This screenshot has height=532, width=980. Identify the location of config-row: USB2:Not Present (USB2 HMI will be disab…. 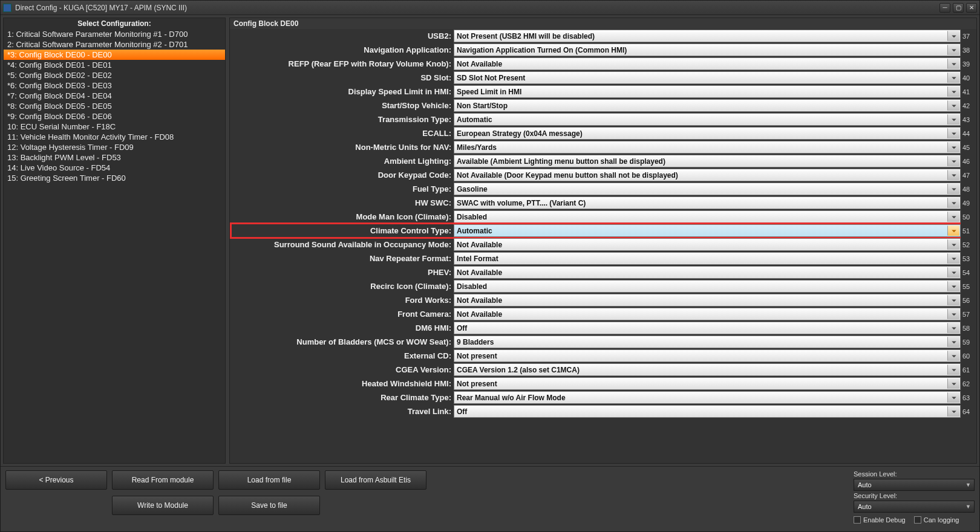
(603, 36).